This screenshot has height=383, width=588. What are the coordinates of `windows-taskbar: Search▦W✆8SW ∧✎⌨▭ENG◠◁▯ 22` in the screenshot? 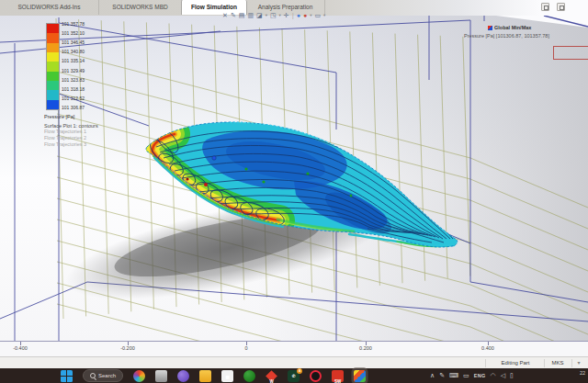 It's located at (294, 376).